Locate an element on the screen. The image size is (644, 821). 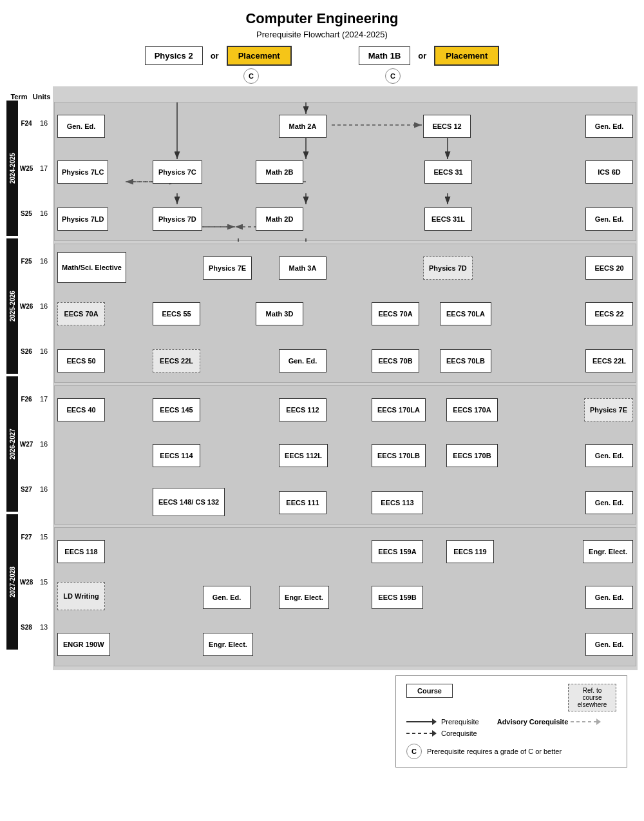
term-W27: W27 is located at coordinates (26, 445).